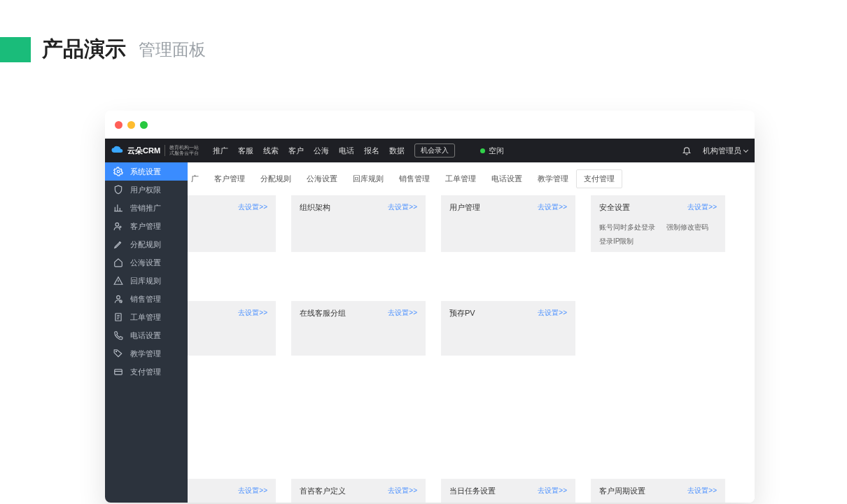 This screenshot has height=504, width=847. I want to click on sidebar-item-label: 分配规则, so click(146, 245).